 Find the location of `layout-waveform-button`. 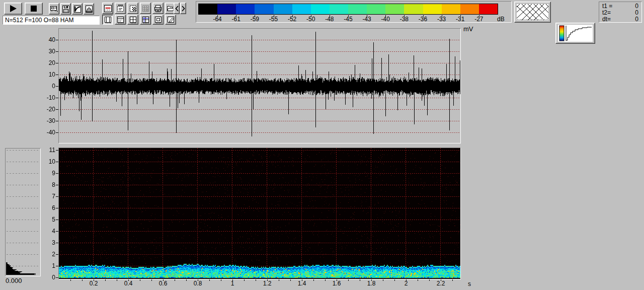

layout-waveform-button is located at coordinates (108, 20).